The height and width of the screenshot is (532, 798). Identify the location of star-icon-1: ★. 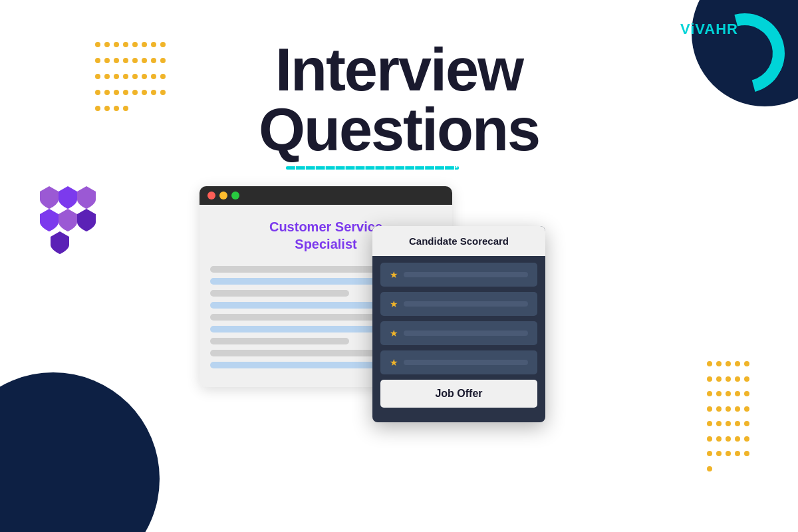
(394, 275).